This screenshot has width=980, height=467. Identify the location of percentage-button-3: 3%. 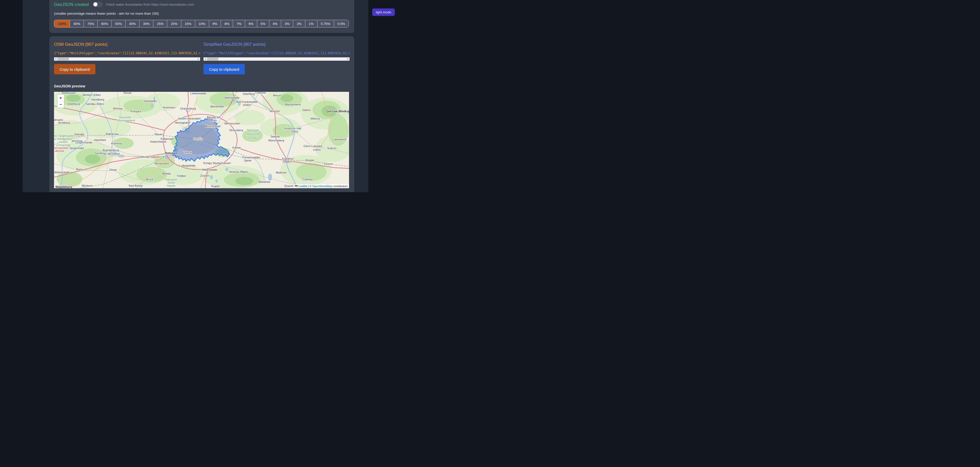
(287, 24).